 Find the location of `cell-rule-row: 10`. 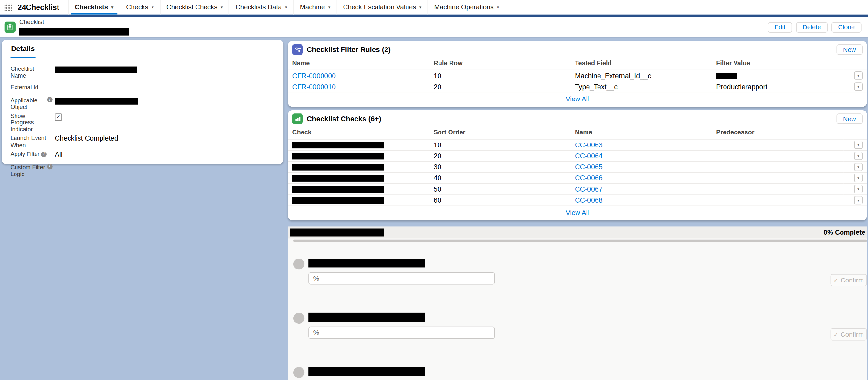

cell-rule-row: 10 is located at coordinates (500, 75).